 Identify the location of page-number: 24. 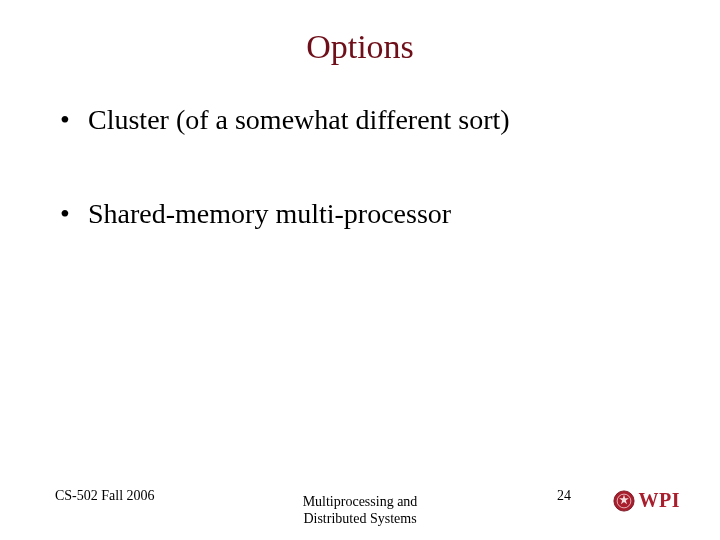
(564, 496).